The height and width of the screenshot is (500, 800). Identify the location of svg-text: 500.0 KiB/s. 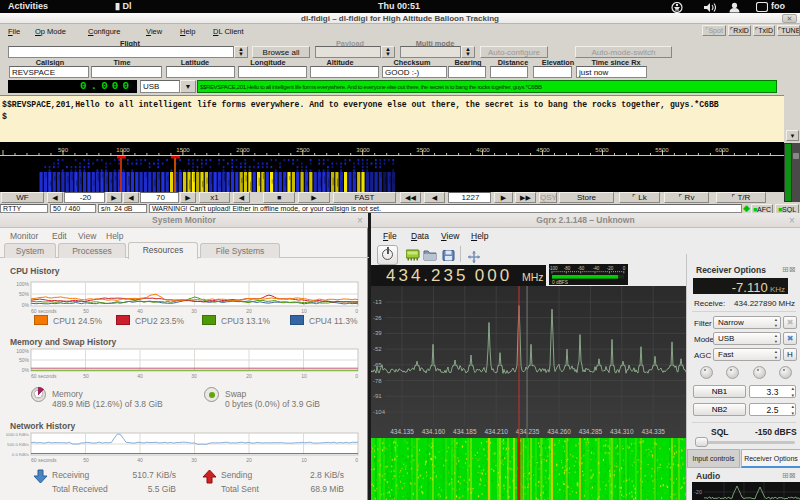
(18, 444).